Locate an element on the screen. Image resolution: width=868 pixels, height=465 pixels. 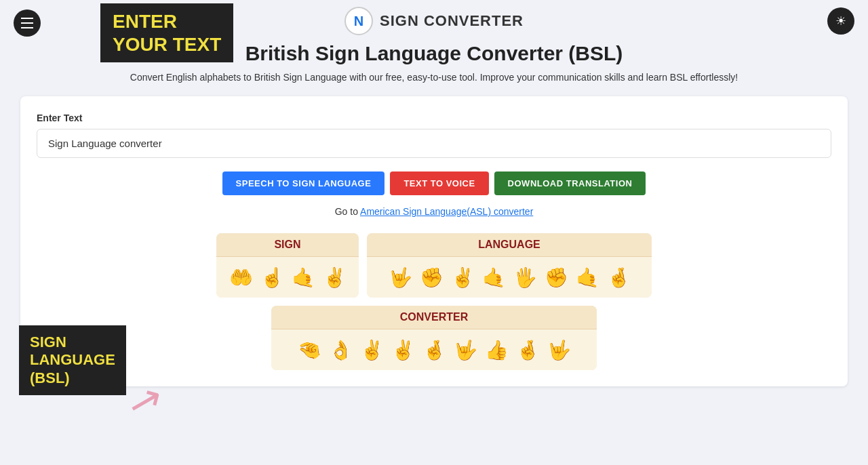
header: N SIGN CONVERTER ☀ is located at coordinates (434, 21).